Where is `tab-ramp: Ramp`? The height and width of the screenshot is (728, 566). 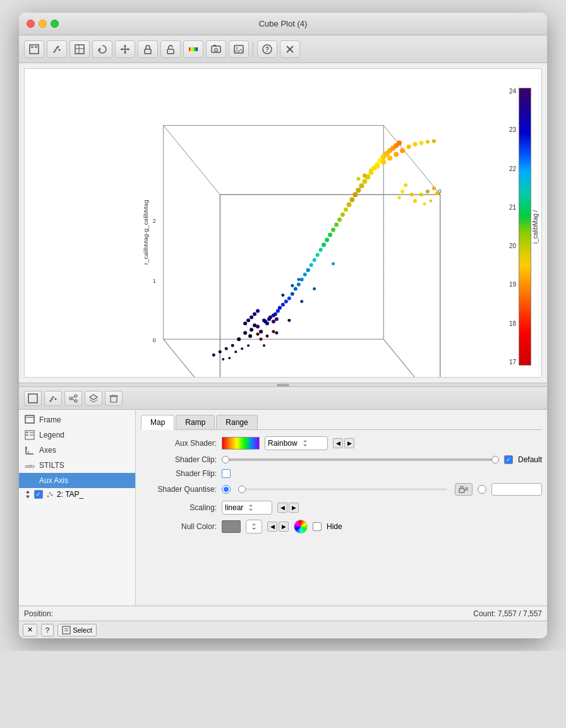 tab-ramp: Ramp is located at coordinates (195, 422).